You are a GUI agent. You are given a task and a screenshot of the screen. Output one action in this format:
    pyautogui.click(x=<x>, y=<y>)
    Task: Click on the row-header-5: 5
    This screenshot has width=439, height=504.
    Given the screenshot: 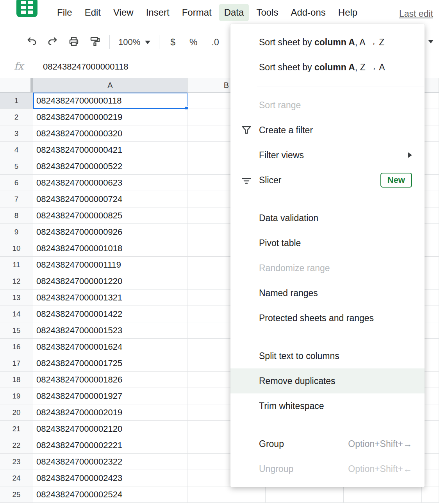 What is the action you would take?
    pyautogui.click(x=16, y=166)
    